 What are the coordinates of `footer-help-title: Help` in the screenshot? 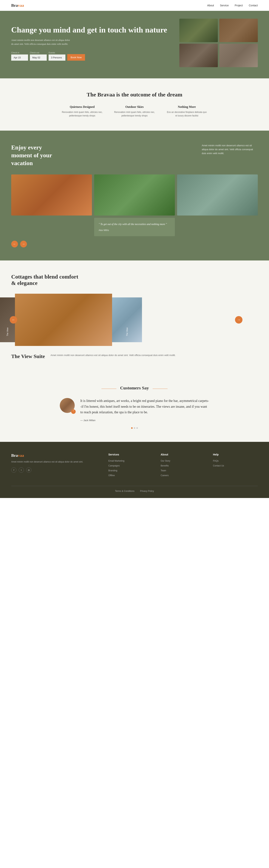 It's located at (236, 454).